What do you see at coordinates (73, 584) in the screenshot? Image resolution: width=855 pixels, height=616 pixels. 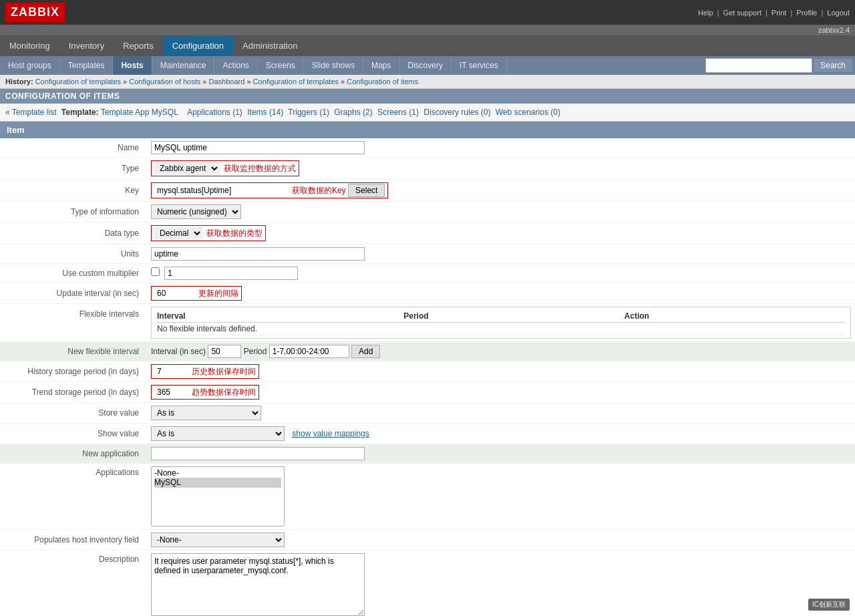 I see `description-label: Description` at bounding box center [73, 584].